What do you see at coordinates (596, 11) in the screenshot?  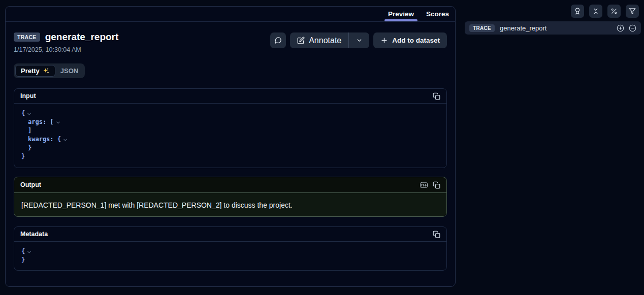 I see `collapse-vertical-icon` at bounding box center [596, 11].